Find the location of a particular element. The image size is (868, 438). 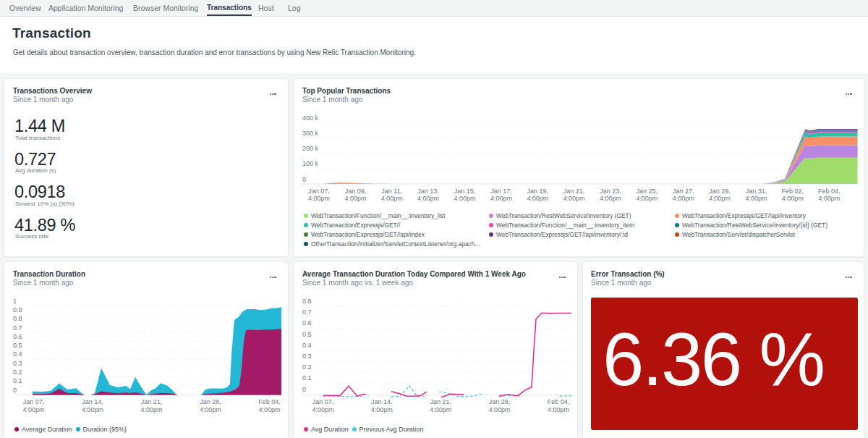

svg-text: 100 k is located at coordinates (311, 164).